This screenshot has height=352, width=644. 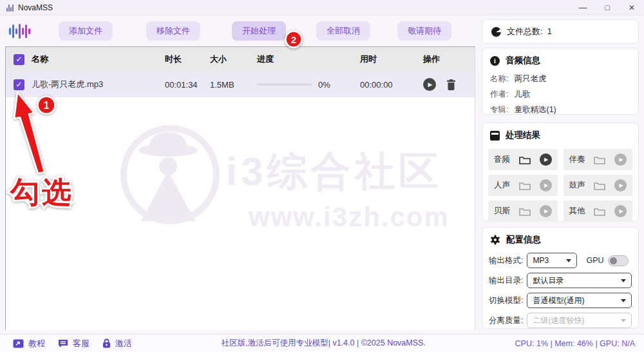 What do you see at coordinates (187, 59) in the screenshot?
I see `col-duration: 时长` at bounding box center [187, 59].